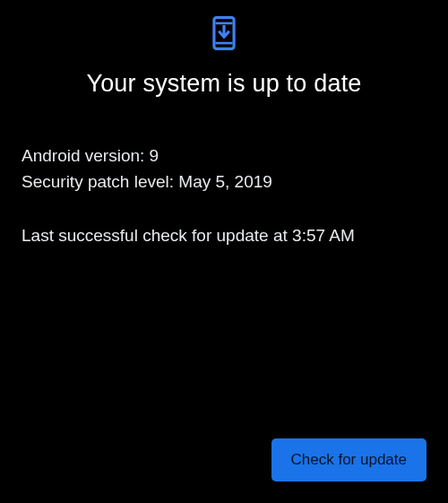  Describe the element at coordinates (224, 25) in the screenshot. I see `header-icon-container` at that location.